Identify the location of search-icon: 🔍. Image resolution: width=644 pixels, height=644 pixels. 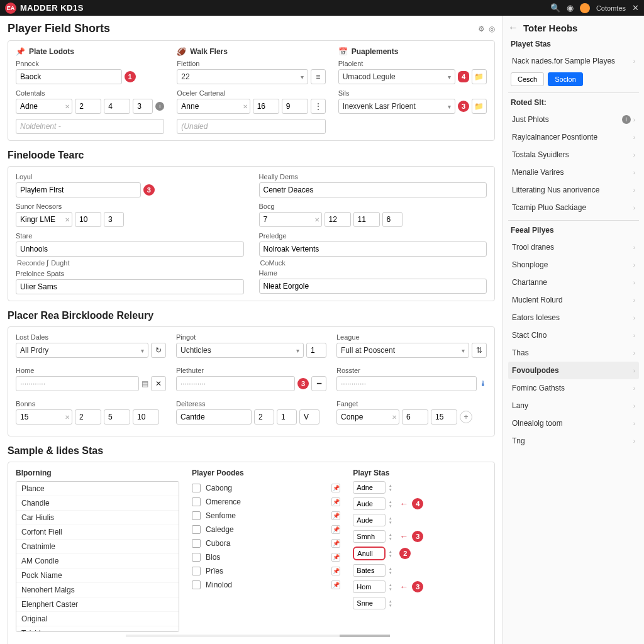
(555, 8).